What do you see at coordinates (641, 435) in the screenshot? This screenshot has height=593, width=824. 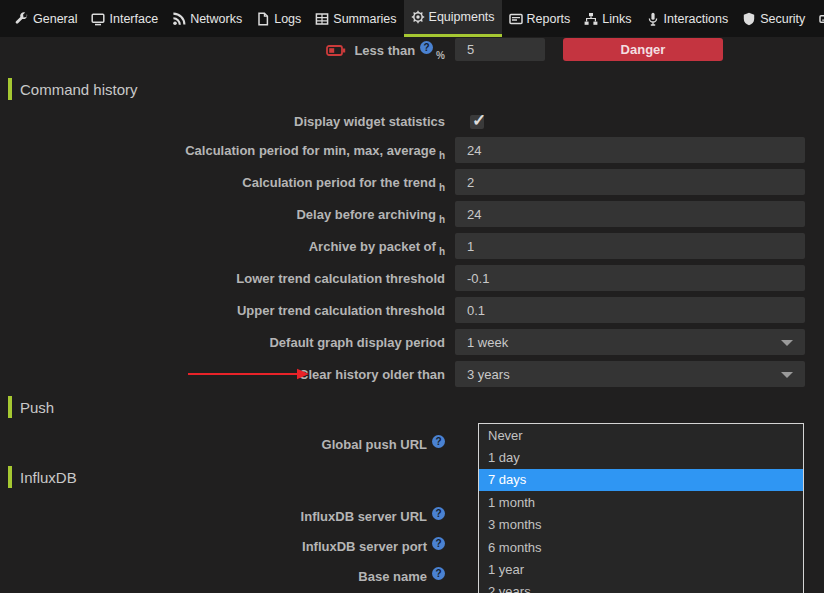 I see `dropdown-option-never: Never` at bounding box center [641, 435].